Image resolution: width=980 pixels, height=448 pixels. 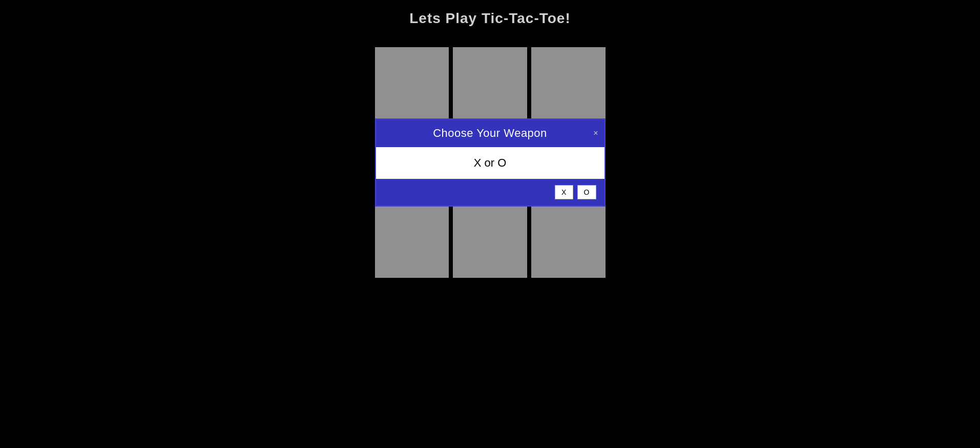 What do you see at coordinates (595, 133) in the screenshot?
I see `modal-close-button: ×` at bounding box center [595, 133].